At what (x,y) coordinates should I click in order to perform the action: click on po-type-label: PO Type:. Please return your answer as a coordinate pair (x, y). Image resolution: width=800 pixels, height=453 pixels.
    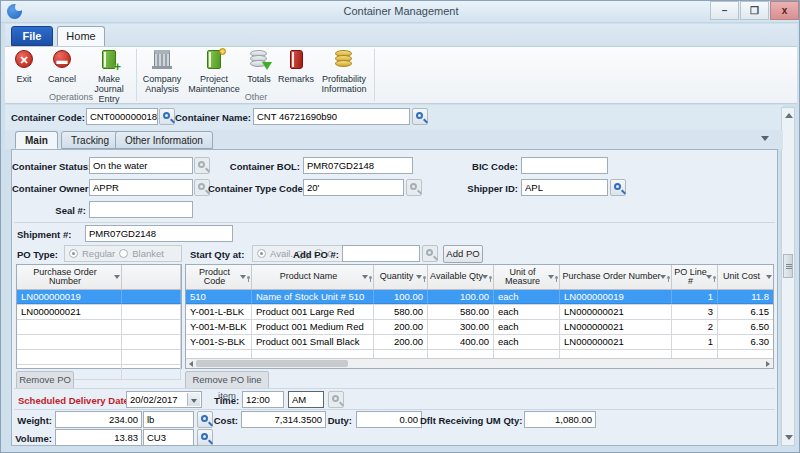
    Looking at the image, I should click on (38, 254).